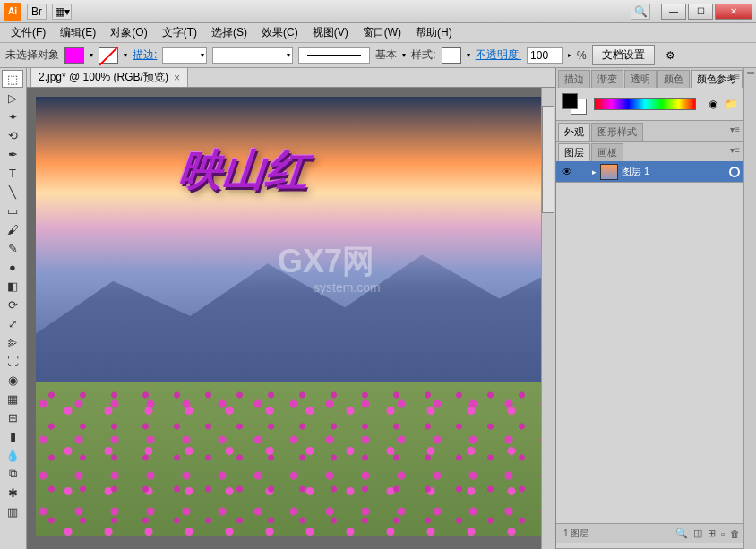 The image size is (756, 549). What do you see at coordinates (700, 12) in the screenshot?
I see `maximize-button: ☐` at bounding box center [700, 12].